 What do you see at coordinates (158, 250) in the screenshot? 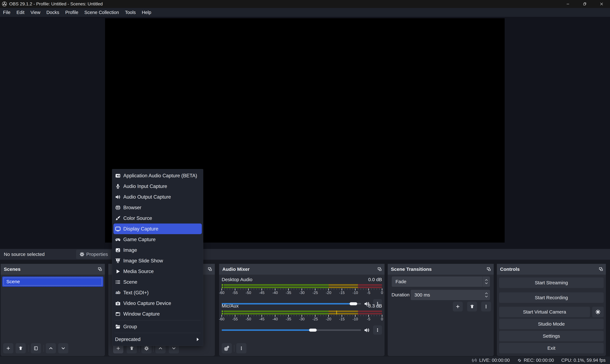
I see `menu-item-image: Image` at bounding box center [158, 250].